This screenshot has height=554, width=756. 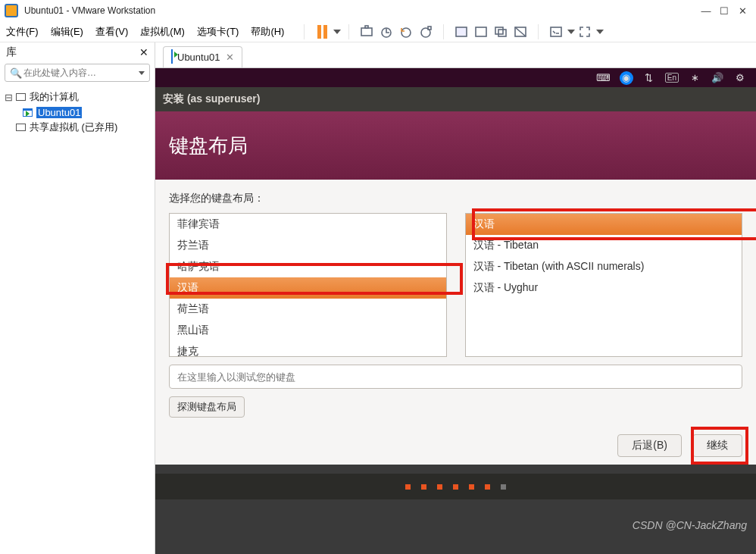 I want to click on sidebar-tree: ⊟ 我的计算机 Ubuntu01 共享虚拟机 (已弃用), so click(x=77, y=112).